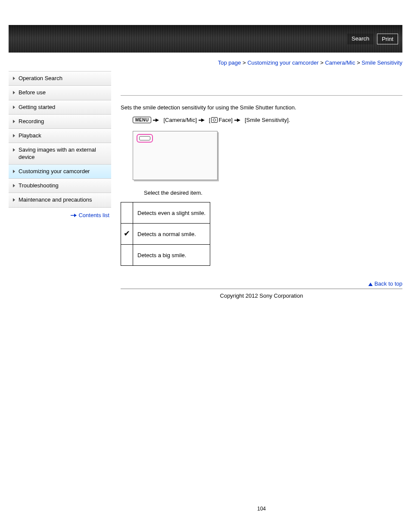 The width and height of the screenshot is (411, 532). What do you see at coordinates (221, 120) in the screenshot?
I see `path-face: [Face]` at bounding box center [221, 120].